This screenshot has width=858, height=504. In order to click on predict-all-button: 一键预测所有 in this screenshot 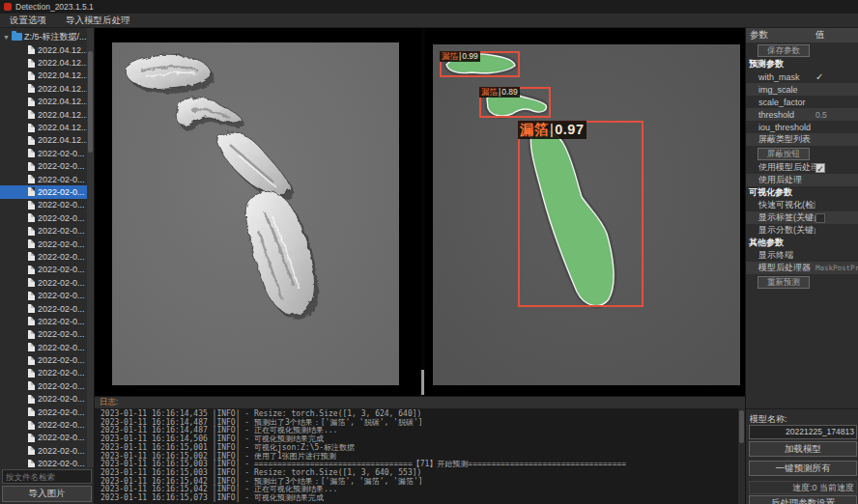, I will do `click(803, 468)`.